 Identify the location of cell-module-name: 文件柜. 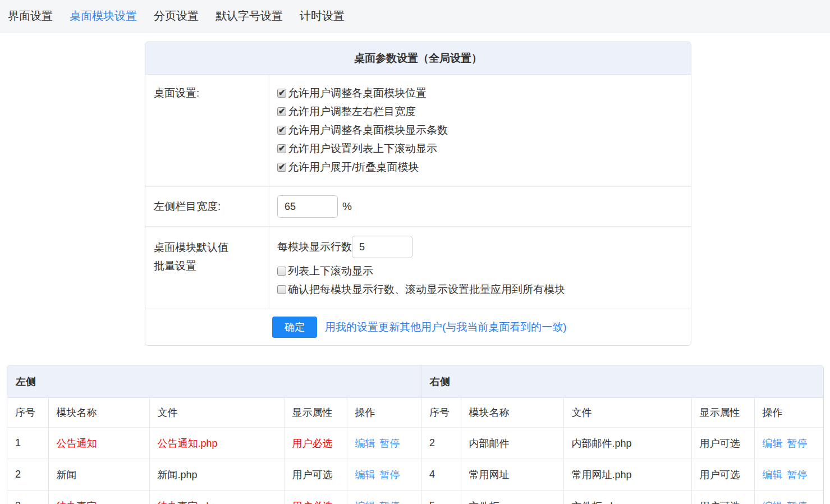
(512, 497).